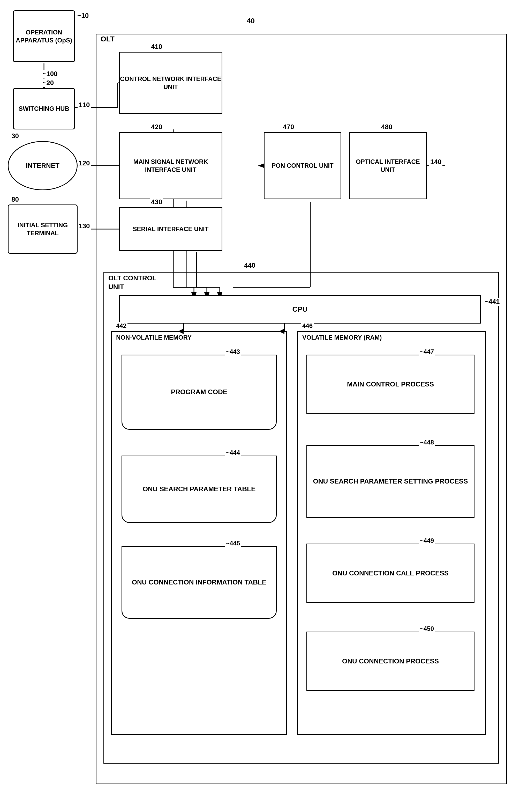 The width and height of the screenshot is (520, 812). Describe the element at coordinates (171, 229) in the screenshot. I see `serial-interface-box: SERIAL INTERFACE UNIT` at that location.